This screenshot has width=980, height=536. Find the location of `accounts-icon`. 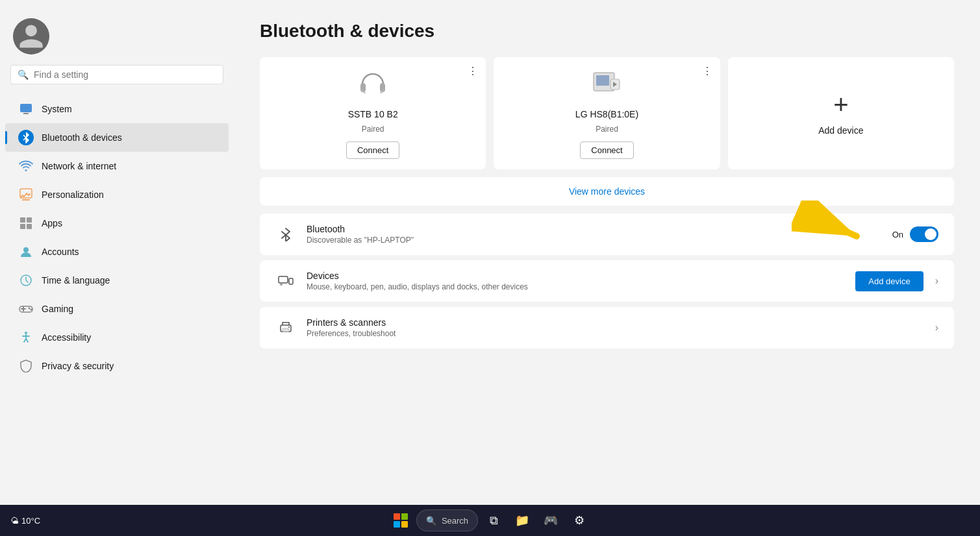

accounts-icon is located at coordinates (26, 252).